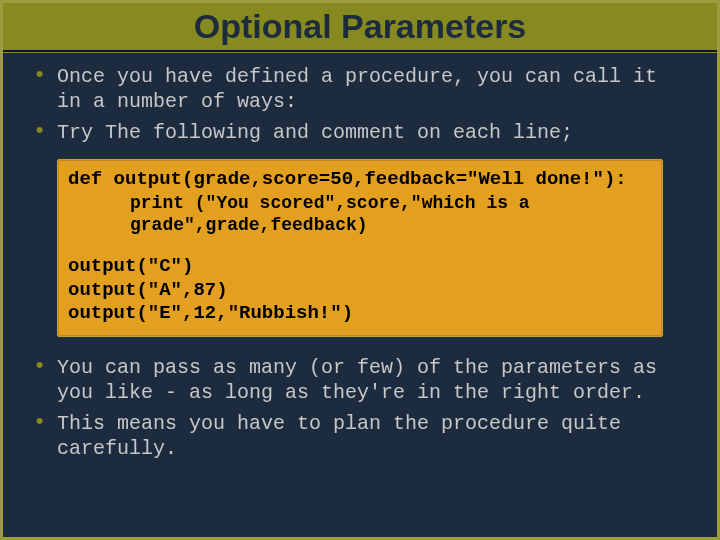  What do you see at coordinates (357, 380) in the screenshot?
I see `bullet-text: You can pass as many (or few) of the par…` at bounding box center [357, 380].